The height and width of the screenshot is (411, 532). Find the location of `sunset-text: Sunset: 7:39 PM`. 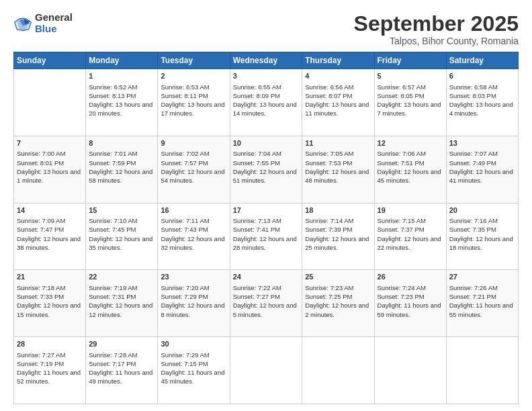

sunset-text: Sunset: 7:39 PM is located at coordinates (338, 230).